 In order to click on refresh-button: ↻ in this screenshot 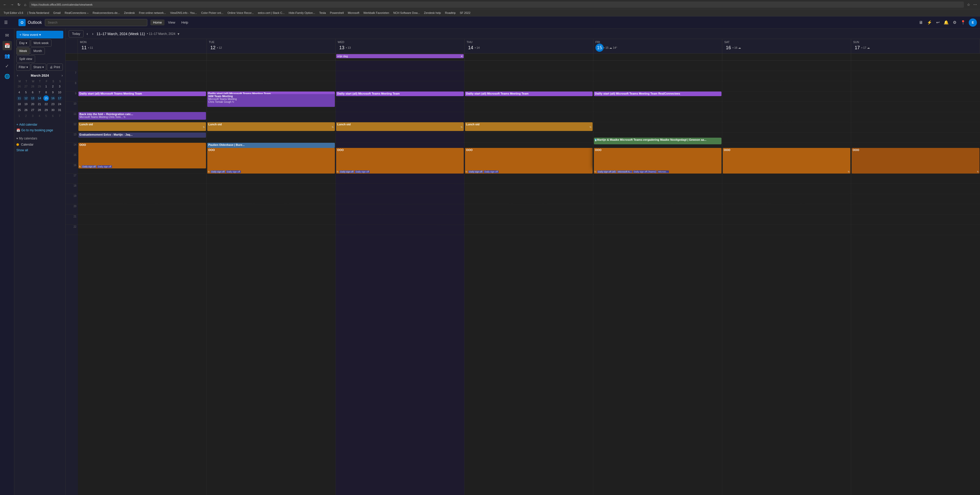, I will do `click(19, 5)`.